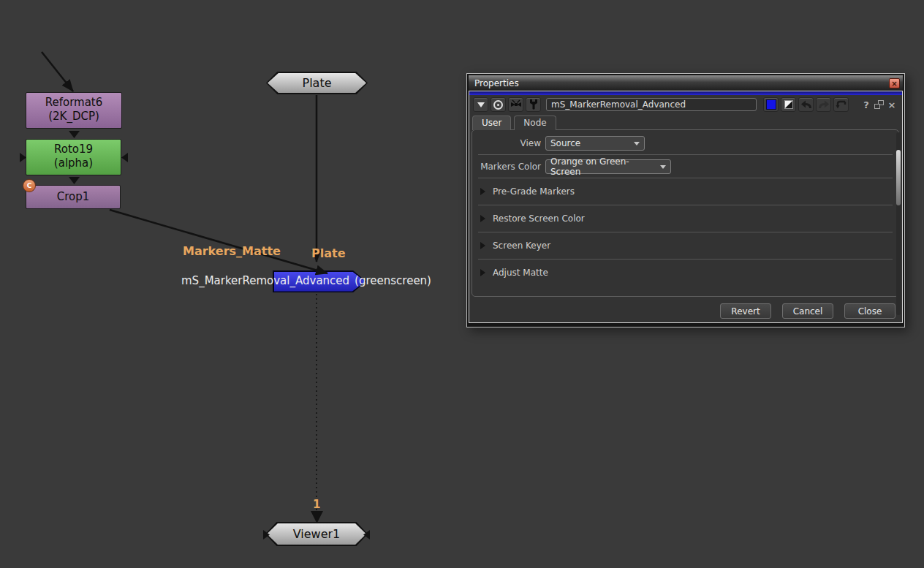  What do you see at coordinates (534, 105) in the screenshot?
I see `wrench-icon` at bounding box center [534, 105].